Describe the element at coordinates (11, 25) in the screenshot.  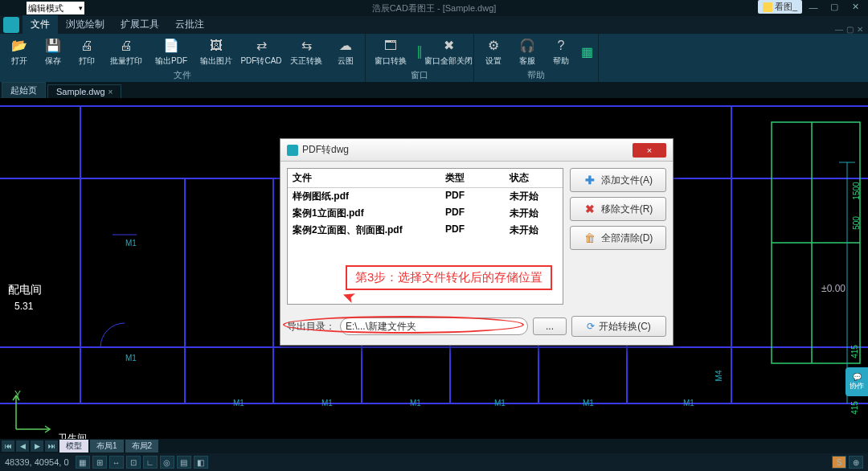
I see `app-icon` at that location.